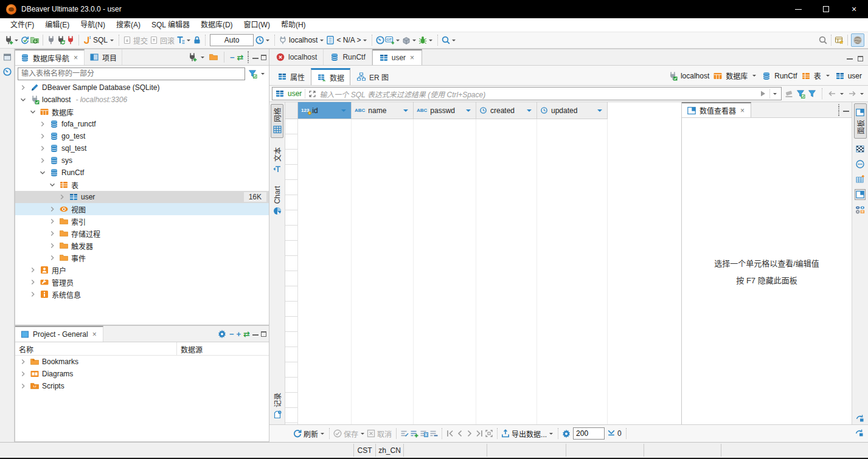 Image resolution: width=868 pixels, height=459 pixels. What do you see at coordinates (331, 77) in the screenshot?
I see `tab-数据: 数据` at bounding box center [331, 77].